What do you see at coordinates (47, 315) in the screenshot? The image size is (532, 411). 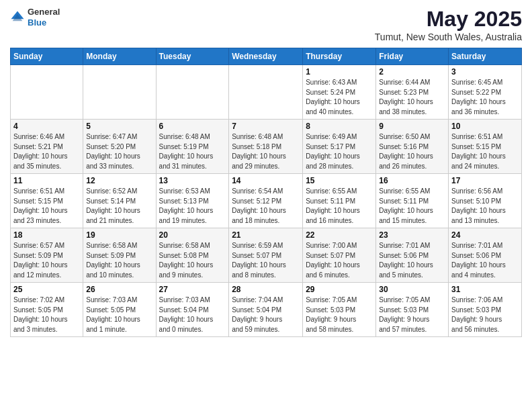 I see `day-info: Sunrise: 7:02 AM Sunset: 5:05 PM Dayligh…` at bounding box center [47, 315].